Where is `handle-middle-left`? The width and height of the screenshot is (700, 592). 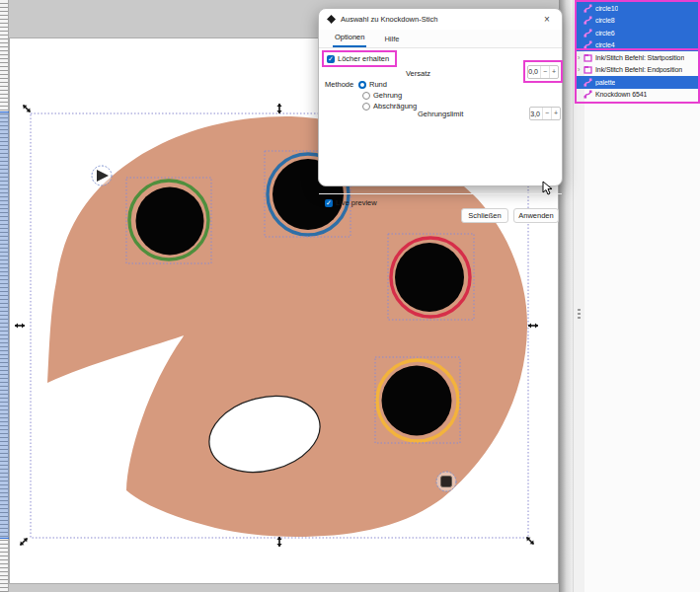 handle-middle-left is located at coordinates (20, 326).